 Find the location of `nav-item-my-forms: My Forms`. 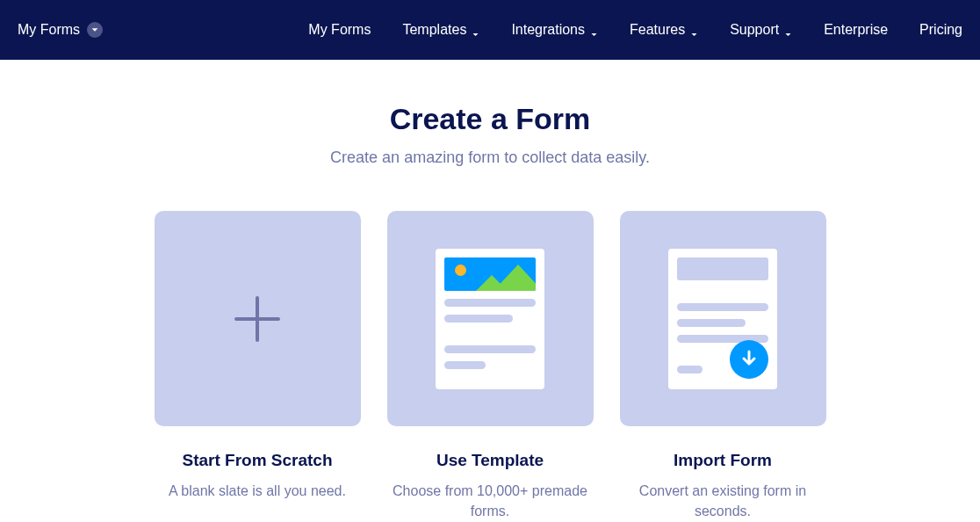

nav-item-my-forms: My Forms is located at coordinates (339, 30).